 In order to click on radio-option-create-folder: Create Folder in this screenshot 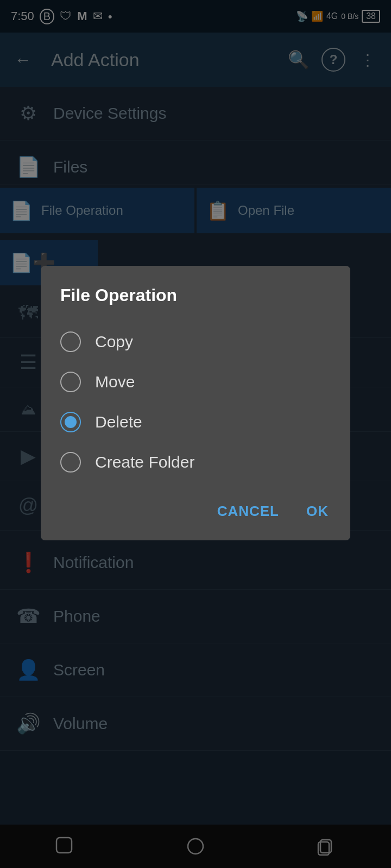, I will do `click(197, 462)`.